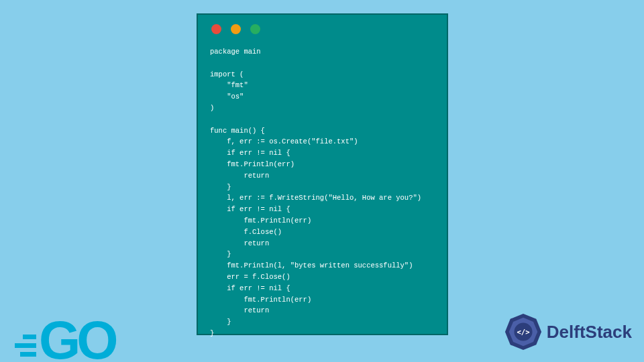 Image resolution: width=644 pixels, height=362 pixels. I want to click on maximize-icon, so click(255, 29).